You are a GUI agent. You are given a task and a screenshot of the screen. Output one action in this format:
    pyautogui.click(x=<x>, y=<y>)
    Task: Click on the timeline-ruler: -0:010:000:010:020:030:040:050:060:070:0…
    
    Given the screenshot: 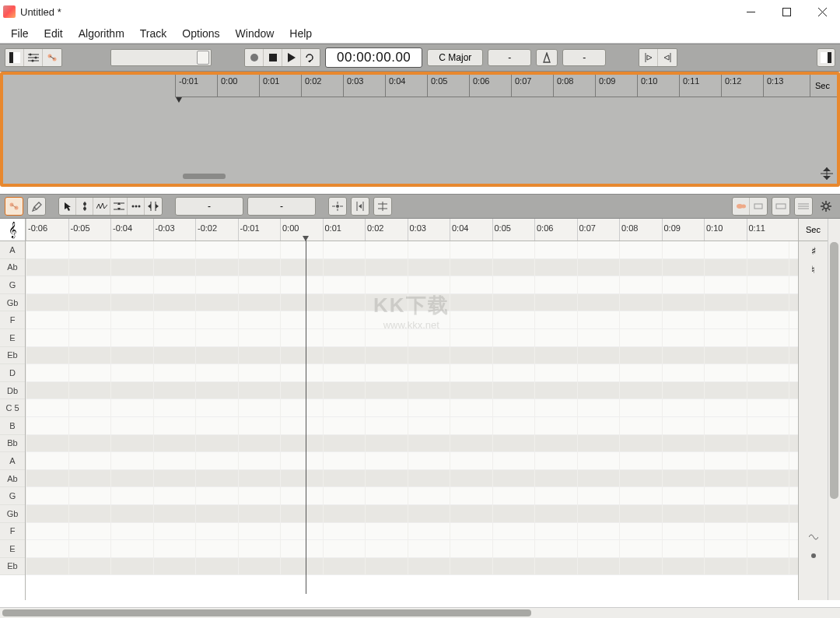 What is the action you would take?
    pyautogui.click(x=506, y=86)
    